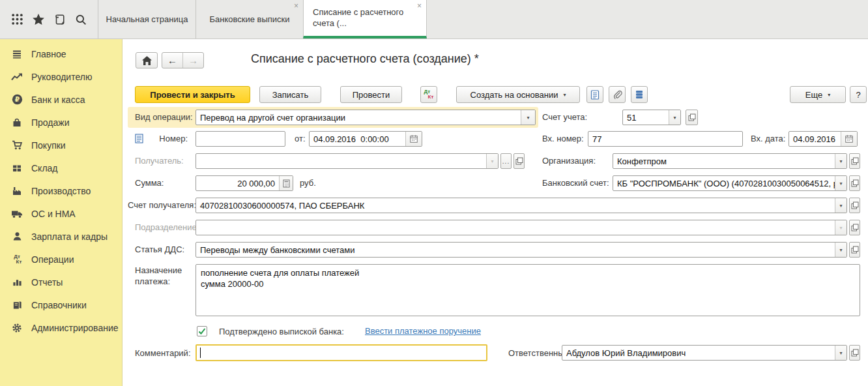  I want to click on tab-home: Начальная страница, so click(147, 20).